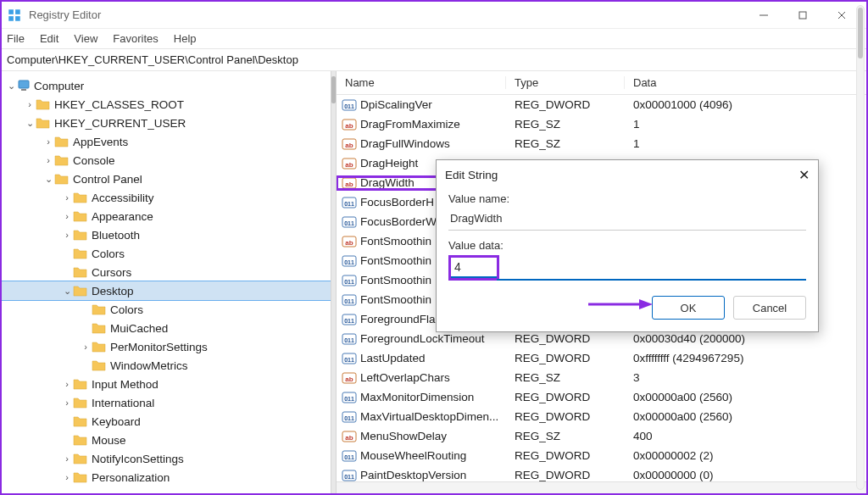 This screenshot has height=495, width=868. What do you see at coordinates (746, 124) in the screenshot?
I see `value-data: 1` at bounding box center [746, 124].